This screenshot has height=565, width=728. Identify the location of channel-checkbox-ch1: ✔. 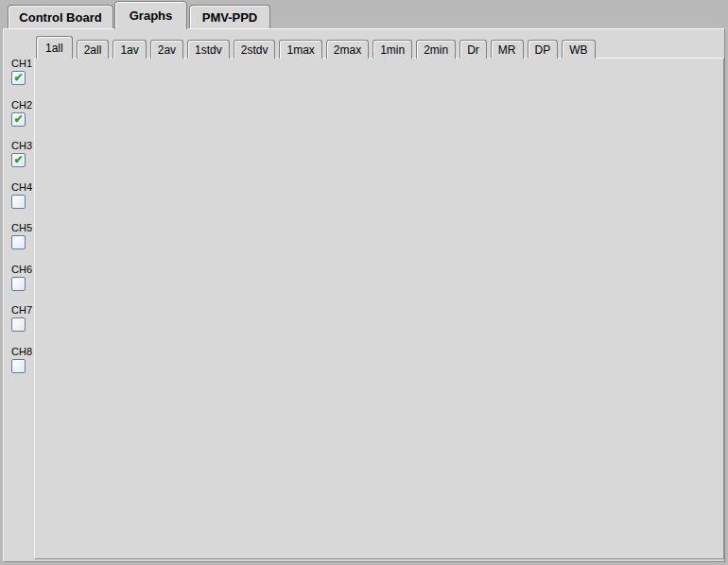
(19, 77).